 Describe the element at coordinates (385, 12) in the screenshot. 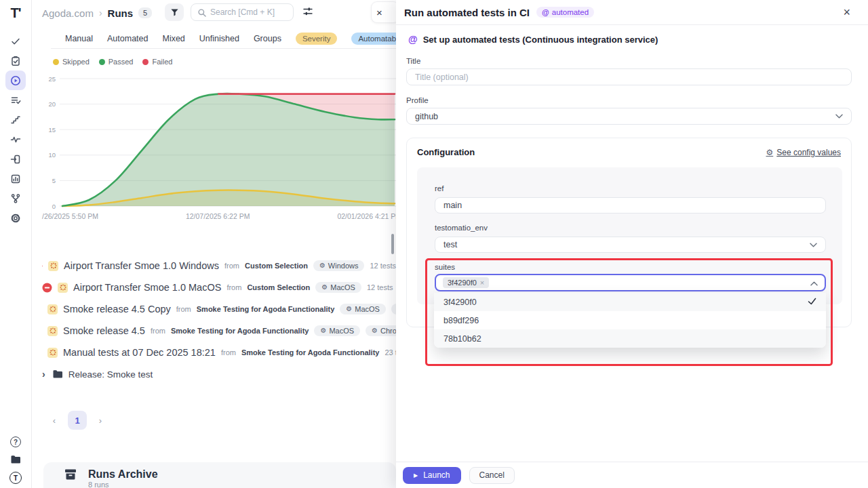

I see `page-close-button: ×` at that location.